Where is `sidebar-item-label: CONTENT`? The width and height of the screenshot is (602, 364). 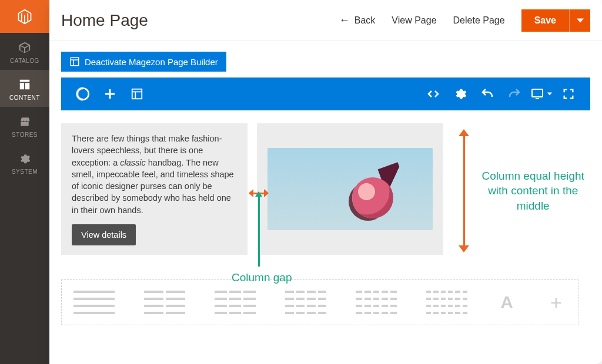 sidebar-item-label: CONTENT is located at coordinates (25, 97).